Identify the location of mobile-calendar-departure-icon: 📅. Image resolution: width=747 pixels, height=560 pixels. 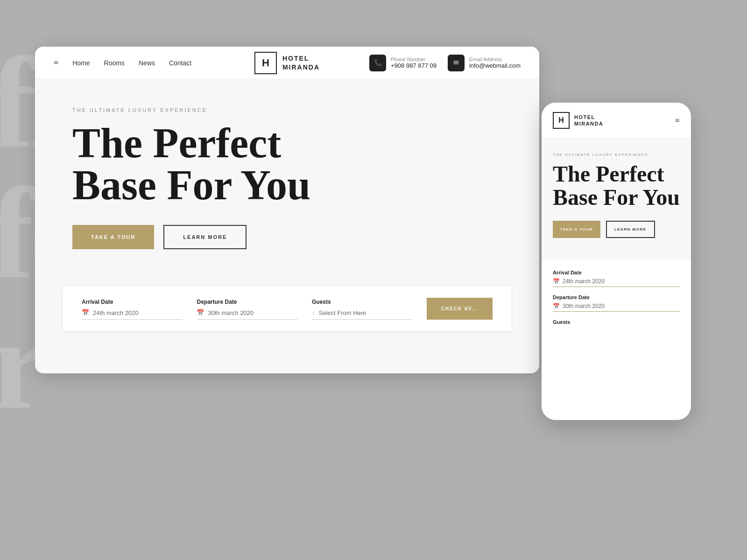
(557, 306).